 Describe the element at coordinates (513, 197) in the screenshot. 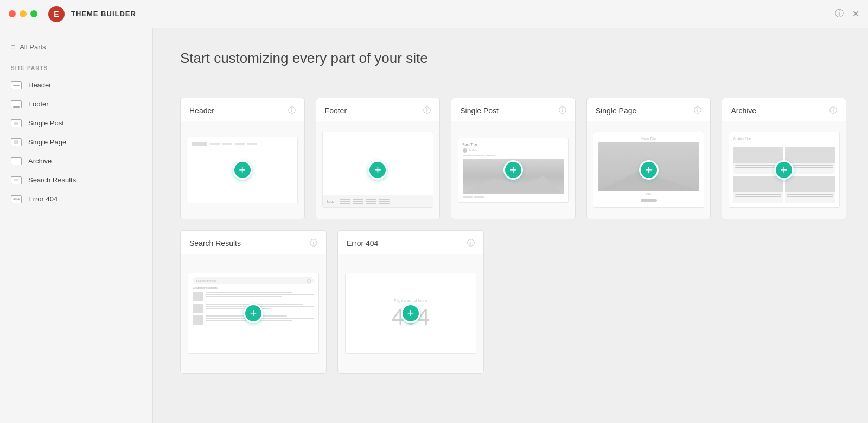

I see `preview-post-lines2` at that location.